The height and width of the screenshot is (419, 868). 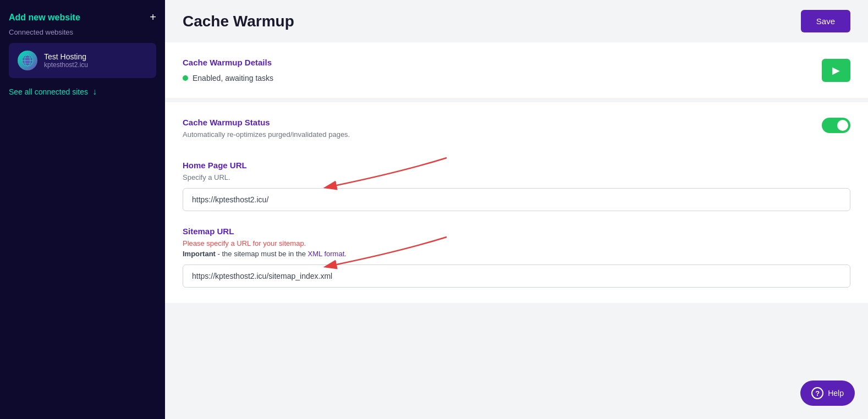 I want to click on status-row: Enabled, awaiting tasks, so click(x=228, y=78).